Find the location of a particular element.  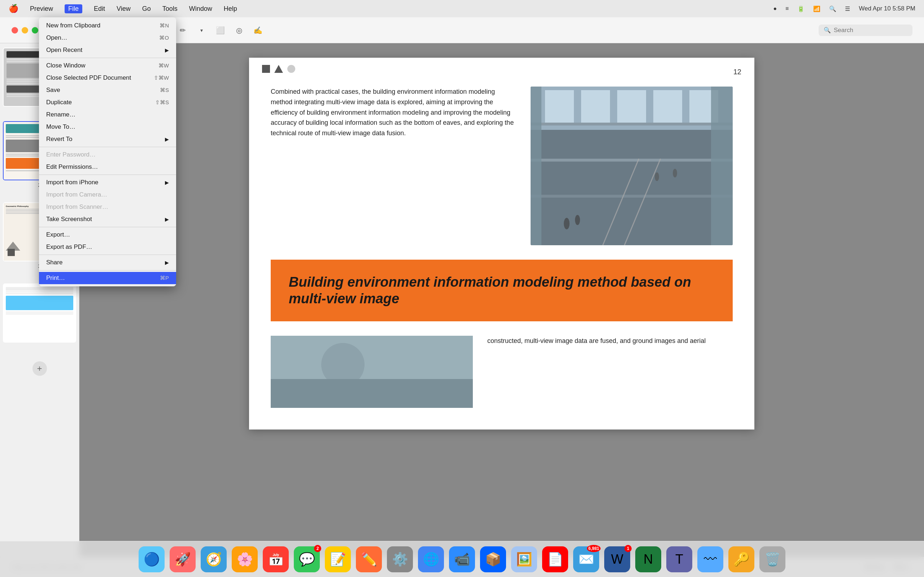

menu-item-take-screenshot: Take Screenshot▶ is located at coordinates (108, 219).